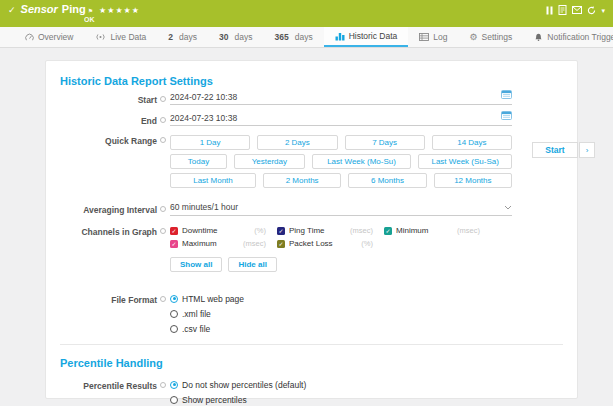  I want to click on section-divider, so click(312, 344).